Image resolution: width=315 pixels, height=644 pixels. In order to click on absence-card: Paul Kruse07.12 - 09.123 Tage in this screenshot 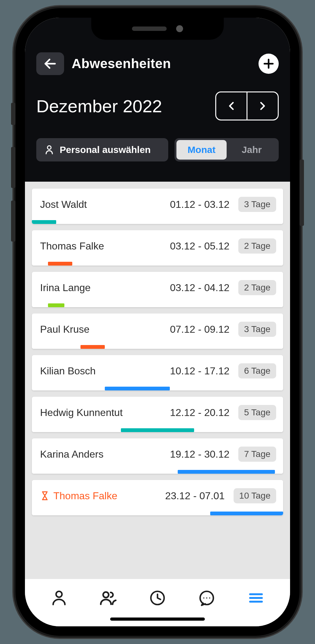, I will do `click(158, 331)`.